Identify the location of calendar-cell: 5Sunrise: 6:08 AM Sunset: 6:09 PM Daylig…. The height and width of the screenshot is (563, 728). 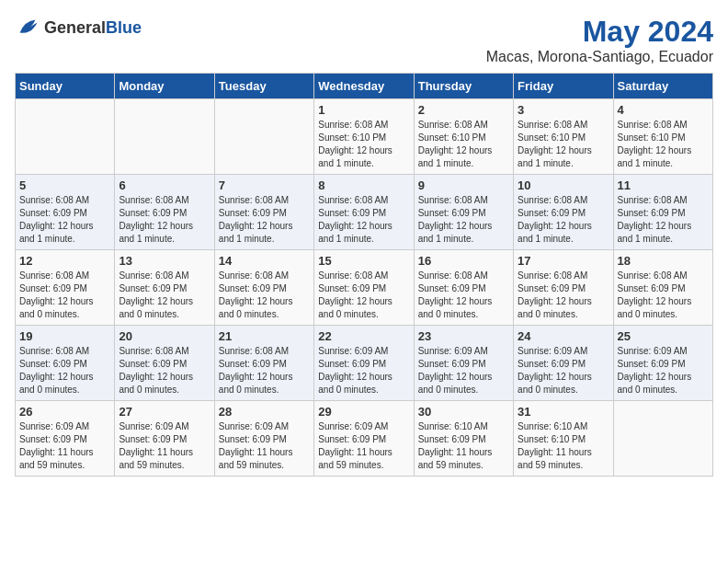
(65, 213).